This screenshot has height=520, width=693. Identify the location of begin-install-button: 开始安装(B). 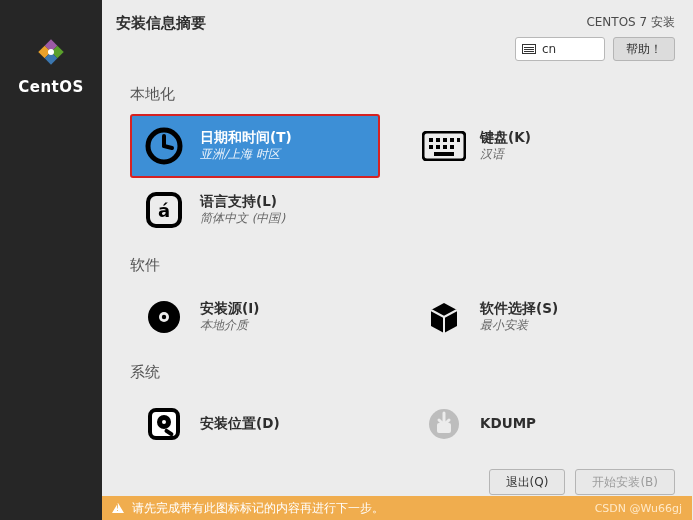
(625, 482).